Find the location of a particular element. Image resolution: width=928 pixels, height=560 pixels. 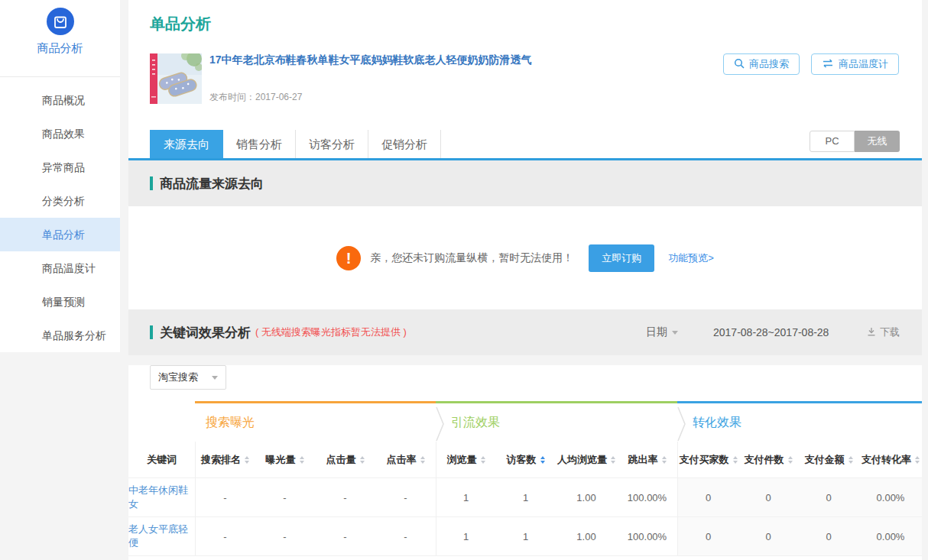

warning-icon: ! is located at coordinates (349, 258).